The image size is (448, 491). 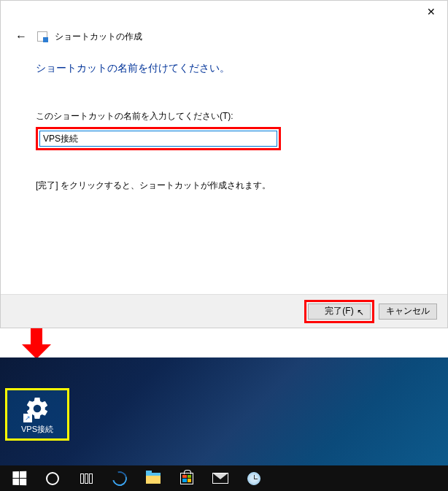 I want to click on cancel-button: キャンセル, so click(x=408, y=312).